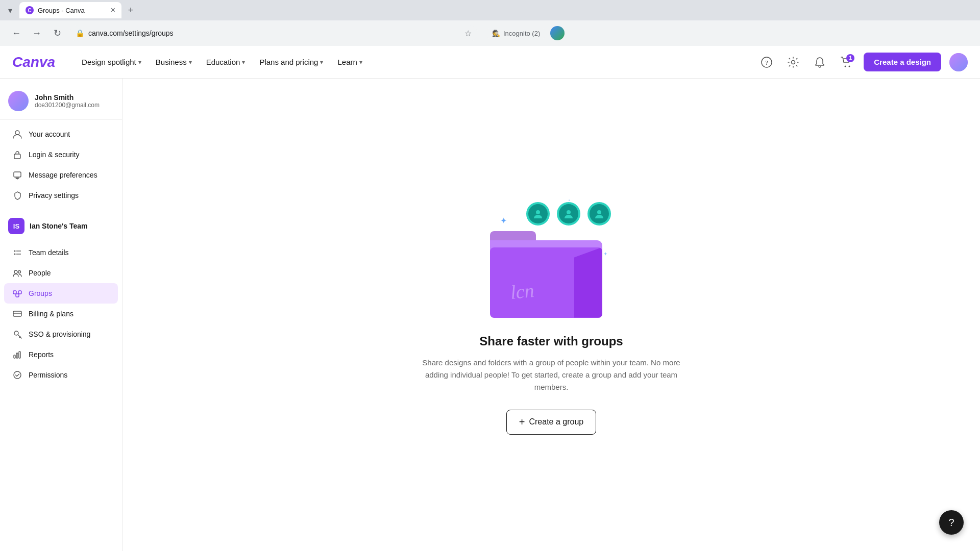  What do you see at coordinates (17, 355) in the screenshot?
I see `chart-icon` at bounding box center [17, 355].